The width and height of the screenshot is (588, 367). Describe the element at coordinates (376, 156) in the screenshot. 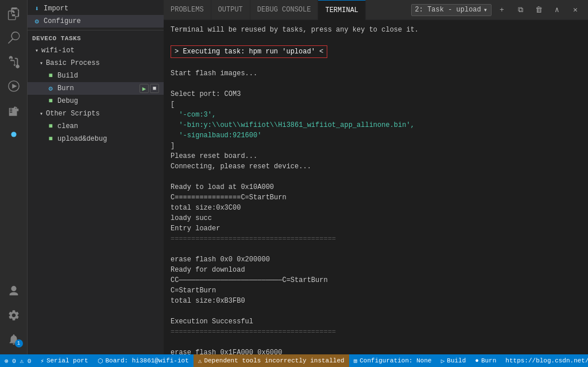

I see `terminal-line: Please reset board...` at that location.